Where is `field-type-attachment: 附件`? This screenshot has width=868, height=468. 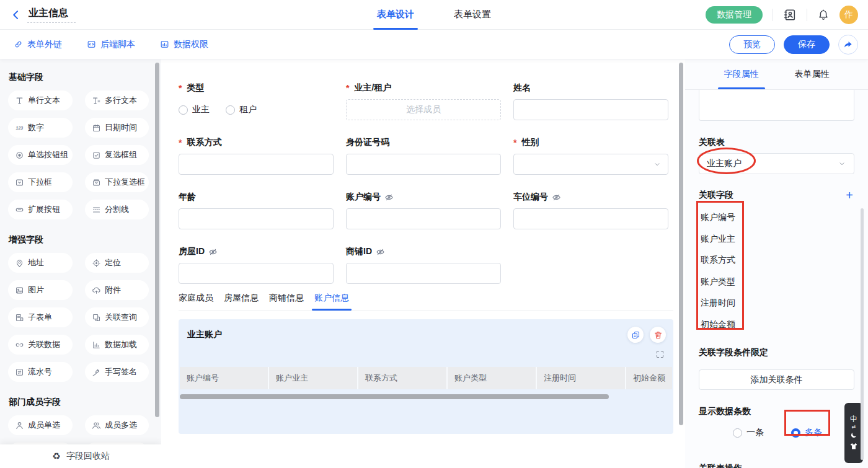 field-type-attachment: 附件 is located at coordinates (117, 290).